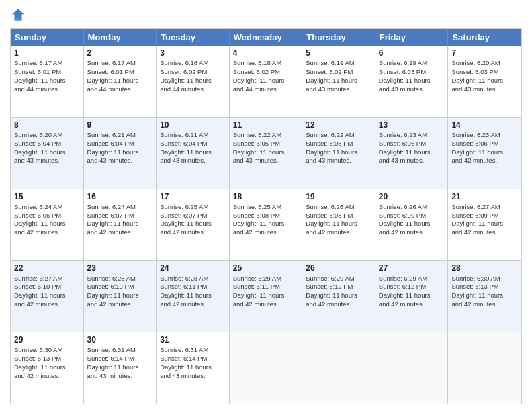  I want to click on day-info-line: Sunset: 6:01 PM, so click(47, 73).